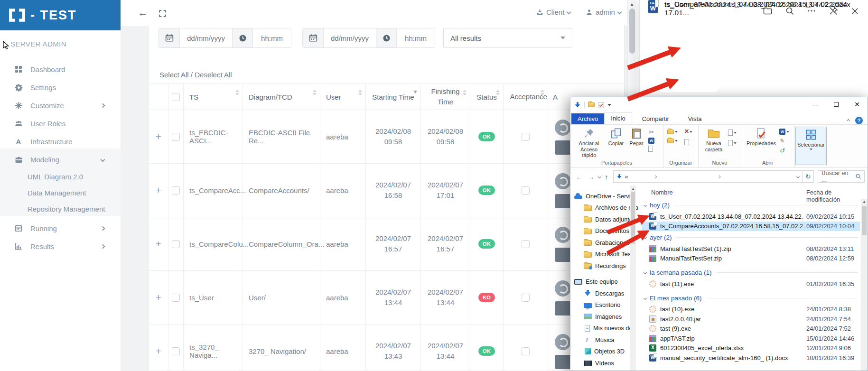  What do you see at coordinates (626, 176) in the screenshot?
I see `breadcrumb-collapse` at bounding box center [626, 176].